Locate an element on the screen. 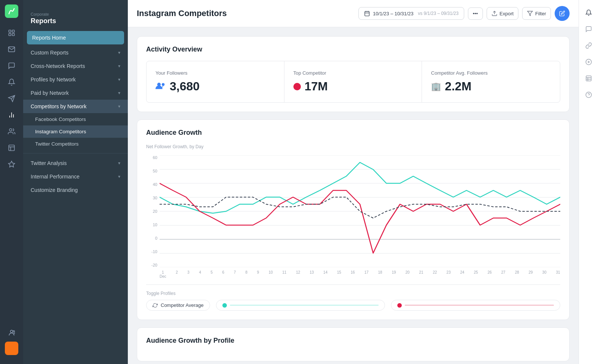  right-add-icon is located at coordinates (589, 62).